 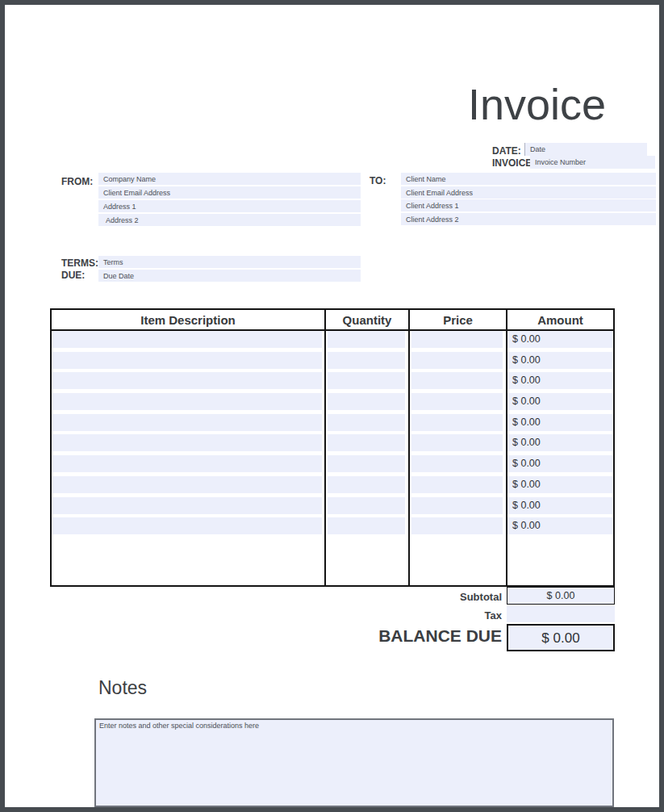 What do you see at coordinates (229, 220) in the screenshot?
I see `from-address2-input: Address 2` at bounding box center [229, 220].